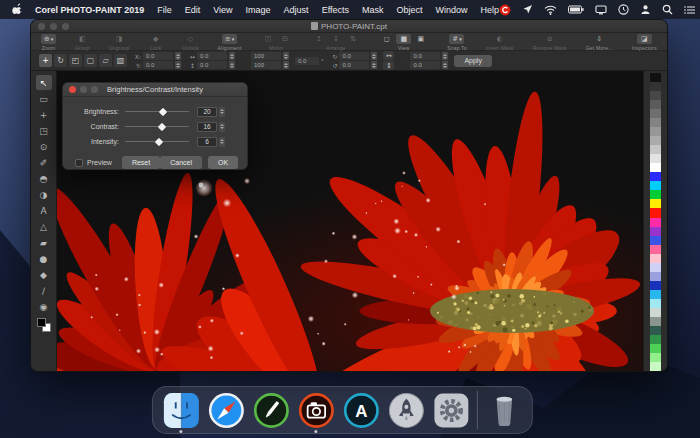 The image size is (700, 438). What do you see at coordinates (42, 322) in the screenshot?
I see `foreground-color-swatch` at bounding box center [42, 322].